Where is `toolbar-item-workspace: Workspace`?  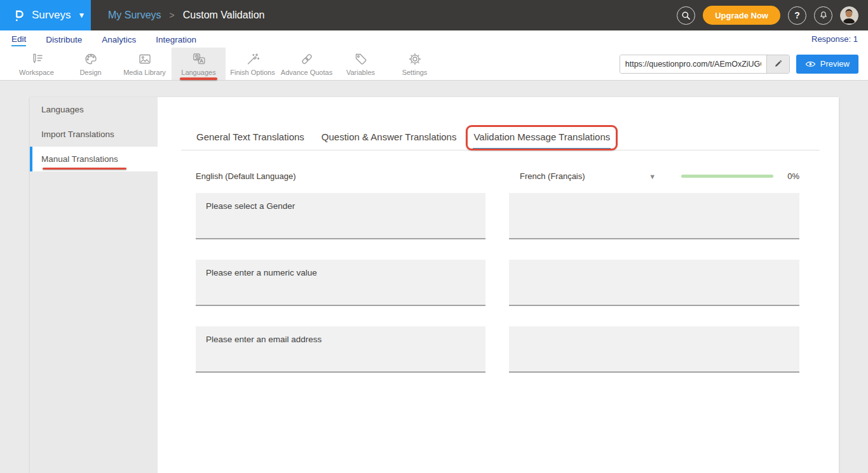 toolbar-item-workspace: Workspace is located at coordinates (37, 63).